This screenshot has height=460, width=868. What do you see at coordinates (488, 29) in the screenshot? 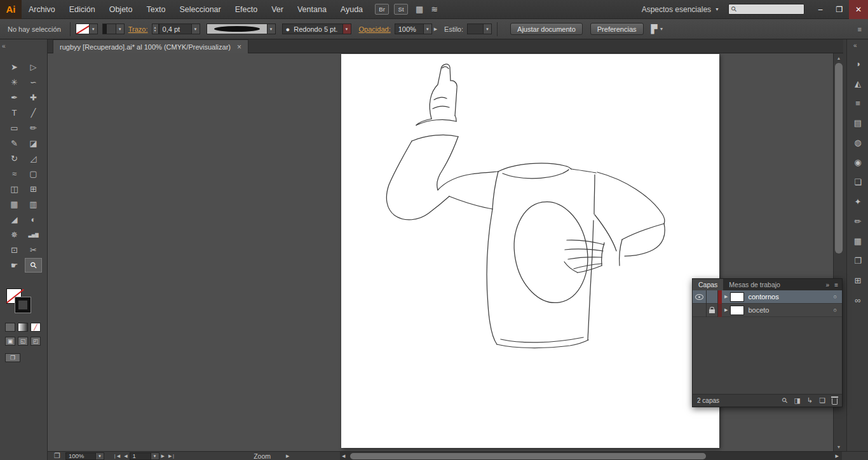
I see `style-dropdown-icon: ▼` at bounding box center [488, 29].